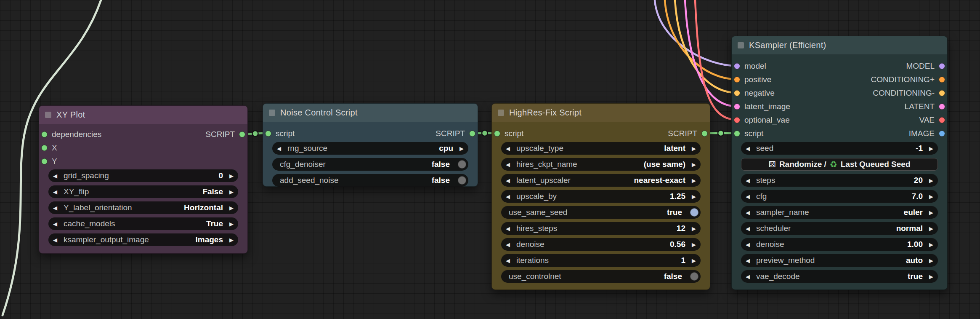 This screenshot has height=319, width=980. What do you see at coordinates (839, 212) in the screenshot?
I see `widget-sampler-name: ◀sampler_nameeuler▶` at bounding box center [839, 212].